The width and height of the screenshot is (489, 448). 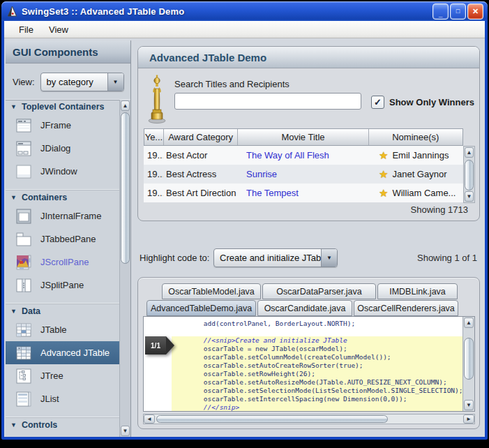 What do you see at coordinates (126, 188) in the screenshot?
I see `sidebar-scrollbar-thumb` at bounding box center [126, 188].